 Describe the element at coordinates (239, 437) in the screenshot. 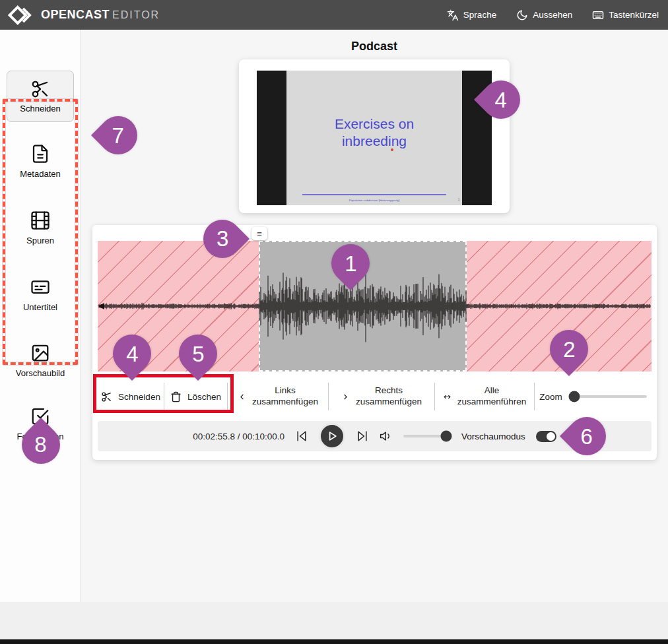

I see `time-display: 00:02:55.8 / 00:10:00.0` at that location.